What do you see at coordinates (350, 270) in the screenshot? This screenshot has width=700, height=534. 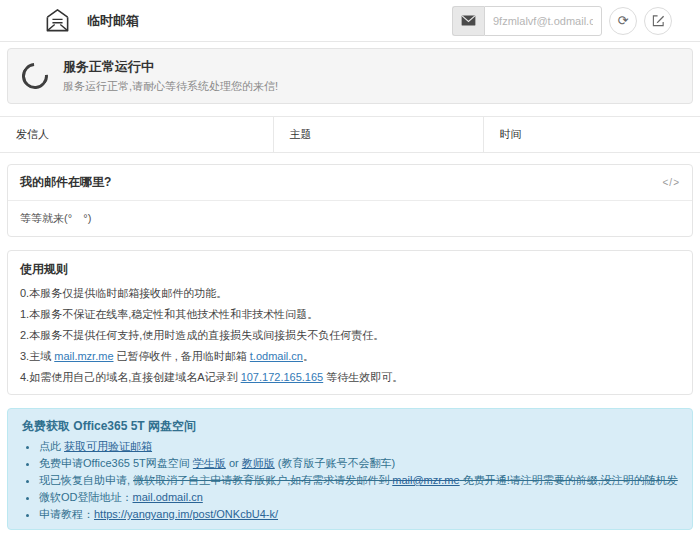 I see `usage-rules-title: 使用规则` at bounding box center [350, 270].